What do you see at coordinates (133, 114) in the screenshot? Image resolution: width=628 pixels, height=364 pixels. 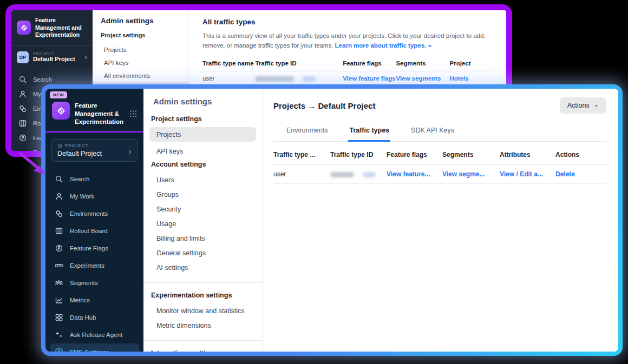 I see `app-grid-icon` at bounding box center [133, 114].